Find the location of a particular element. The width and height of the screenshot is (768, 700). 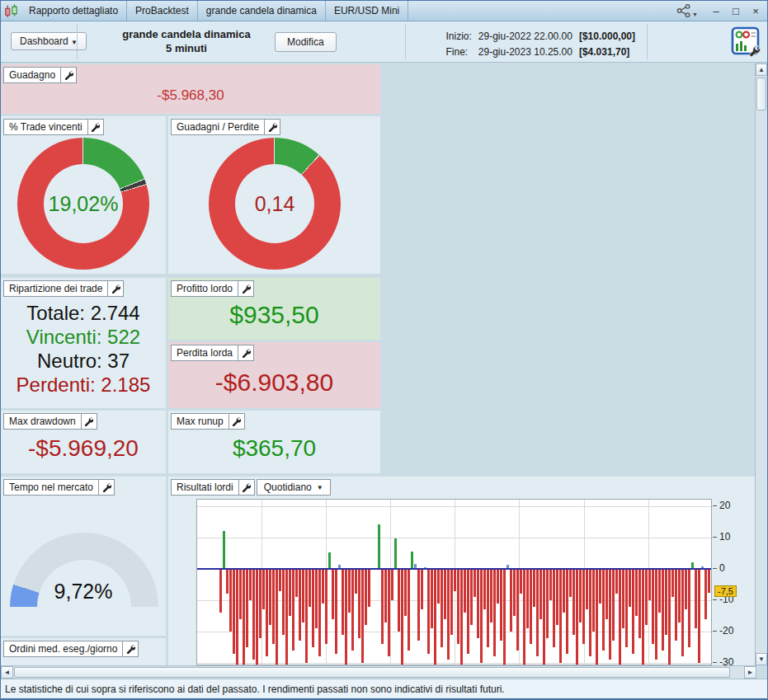

tab-bar: Rapporto dettagliatoProBacktestgrande ca… is located at coordinates (384, 12).